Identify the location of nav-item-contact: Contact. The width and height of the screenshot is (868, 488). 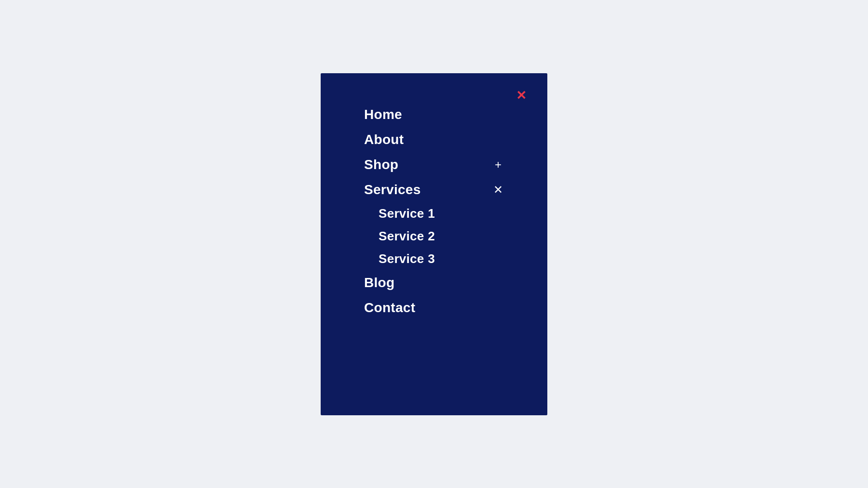
(434, 308).